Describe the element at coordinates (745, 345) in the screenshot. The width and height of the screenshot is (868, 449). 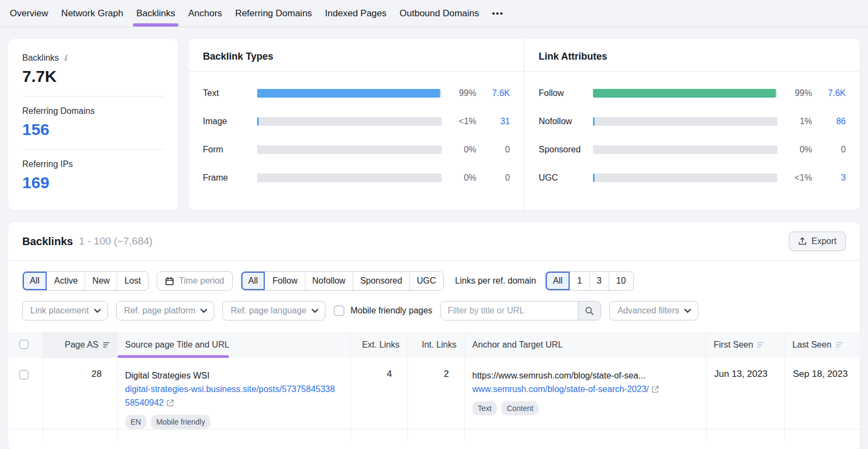
I see `column-first-seen: First Seen` at that location.